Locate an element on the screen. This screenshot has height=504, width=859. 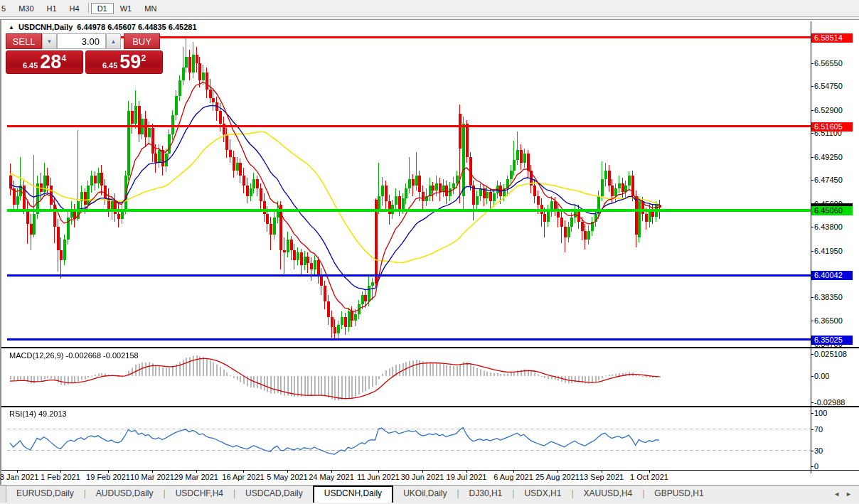
tab-scroll-arrows: ◄ ► is located at coordinates (846, 494).